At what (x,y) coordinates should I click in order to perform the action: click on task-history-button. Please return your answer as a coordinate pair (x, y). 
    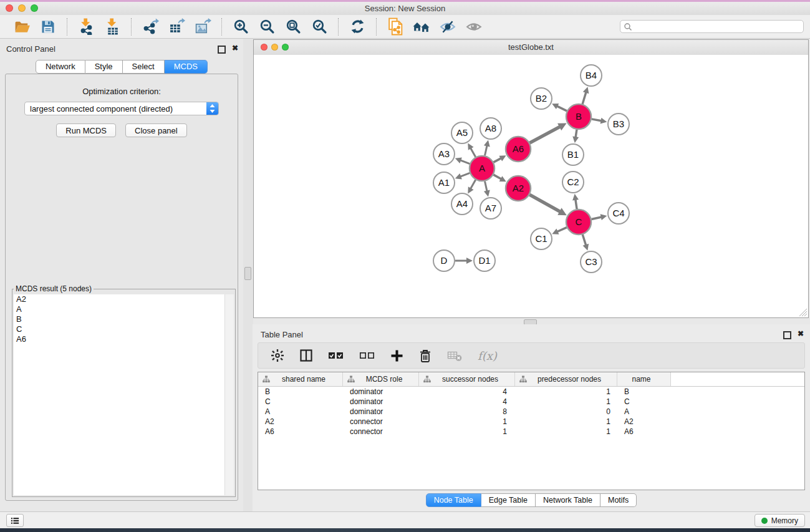
    Looking at the image, I should click on (15, 520).